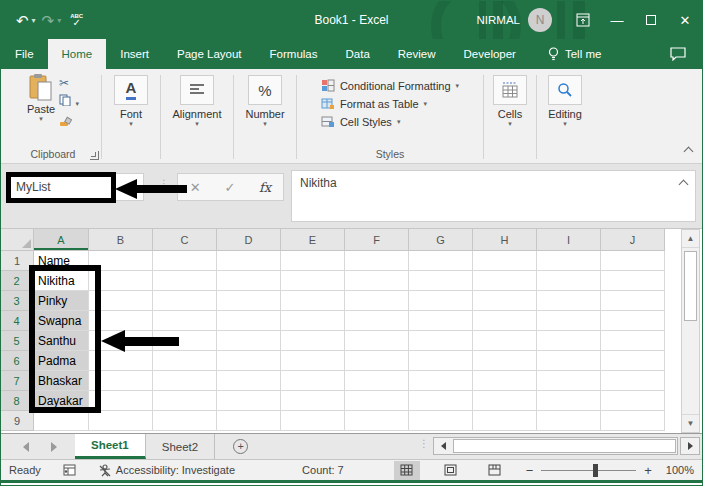 Image resolution: width=703 pixels, height=486 pixels. What do you see at coordinates (121, 240) in the screenshot?
I see `column-header-b: B` at bounding box center [121, 240].